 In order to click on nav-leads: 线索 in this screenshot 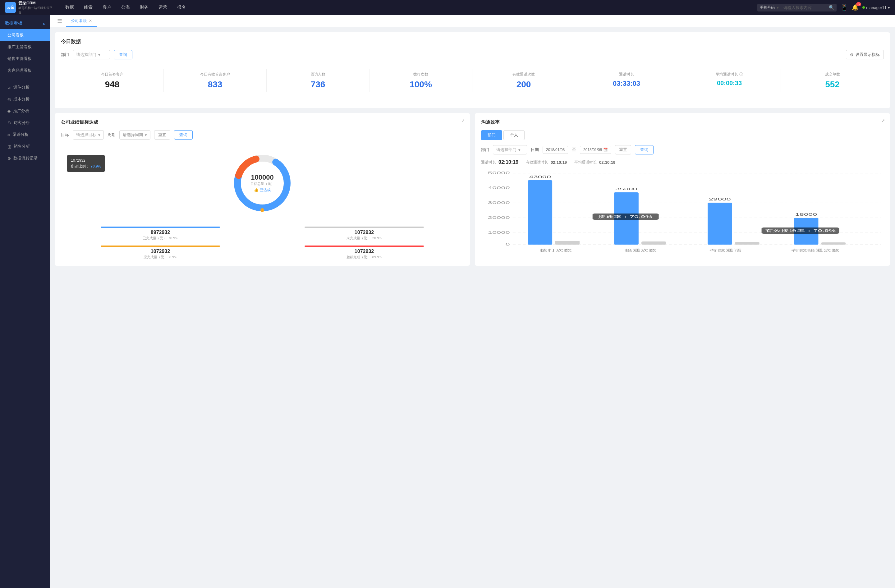, I will do `click(88, 8)`.